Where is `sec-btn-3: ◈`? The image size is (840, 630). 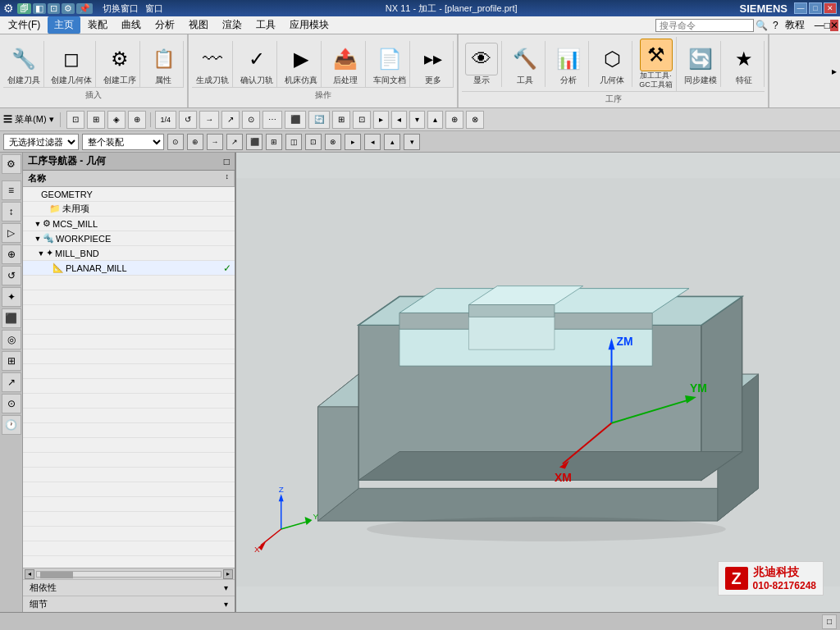 sec-btn-3: ◈ is located at coordinates (116, 120).